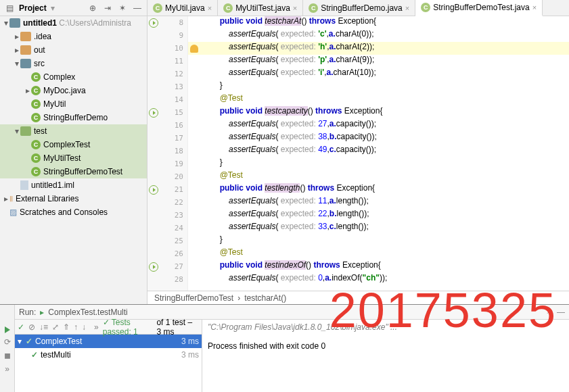  Describe the element at coordinates (7, 349) in the screenshot. I see `run-left-toolbar: ⟳ ◼ »` at that location.